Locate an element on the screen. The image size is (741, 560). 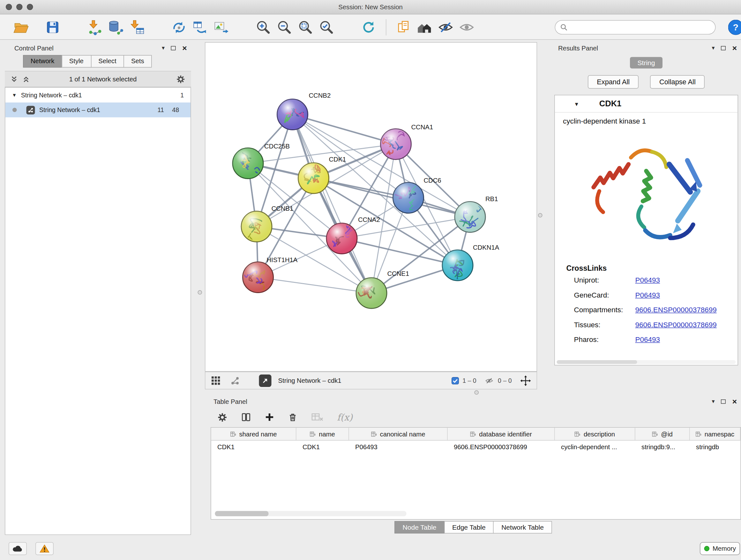
birdseye-view-icon is located at coordinates (235, 381).